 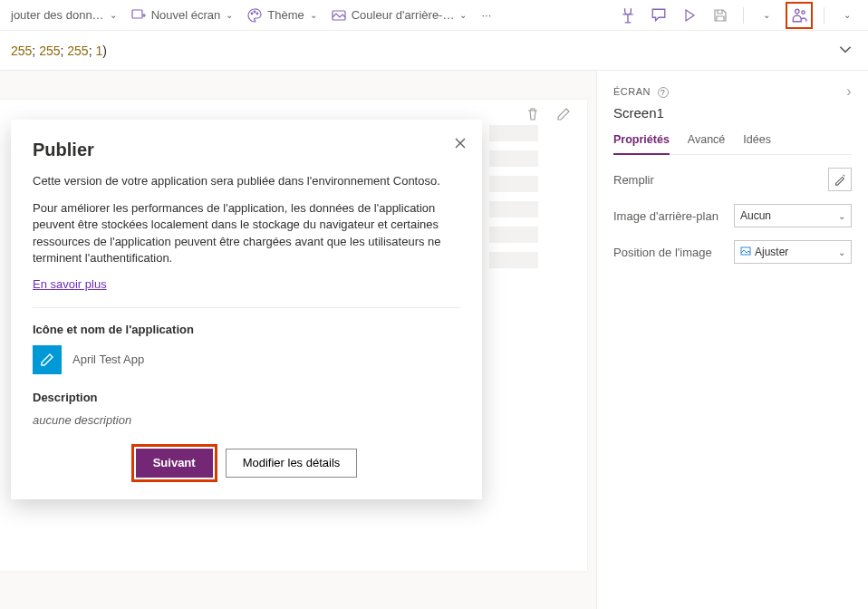 I want to click on save-button, so click(x=720, y=15).